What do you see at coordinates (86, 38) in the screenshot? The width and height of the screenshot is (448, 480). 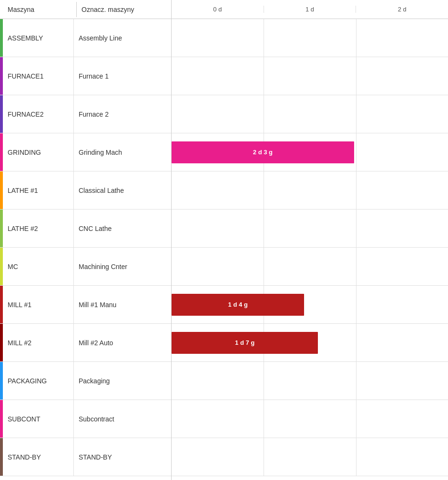 I see `table-row-assembly: ASSEMBLY Assembly Line` at bounding box center [86, 38].